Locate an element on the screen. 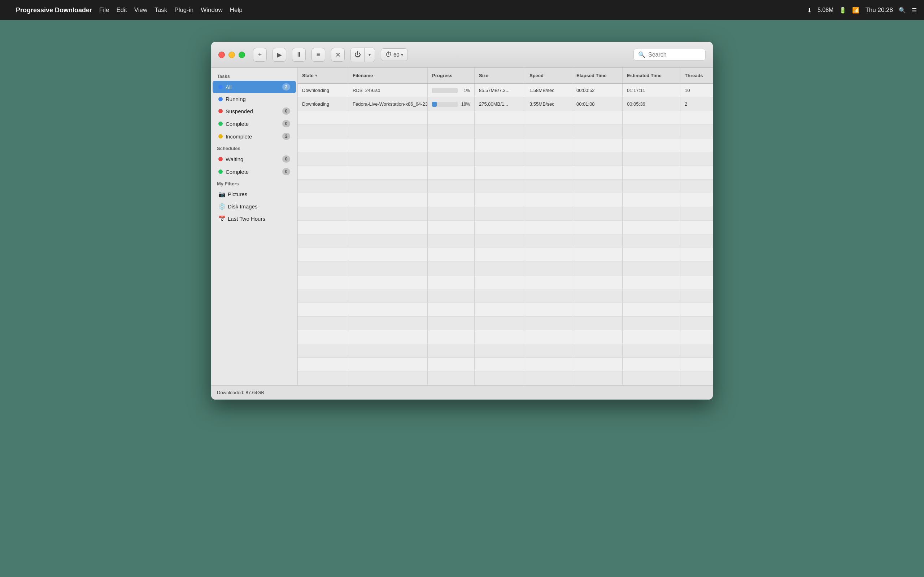 The height and width of the screenshot is (577, 924). search-box: 🔍 is located at coordinates (670, 55).